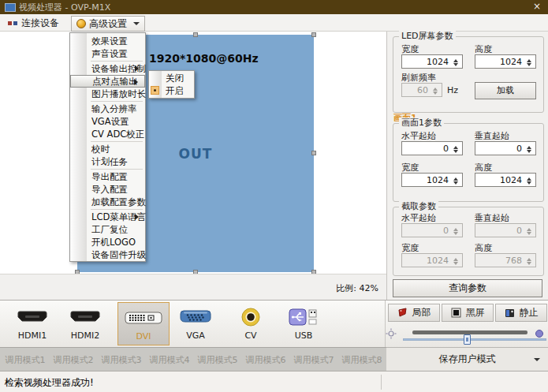 Image resolution: width=548 pixels, height=392 pixels. I want to click on menu-item-boot-logo: 开机LOGO, so click(107, 242).